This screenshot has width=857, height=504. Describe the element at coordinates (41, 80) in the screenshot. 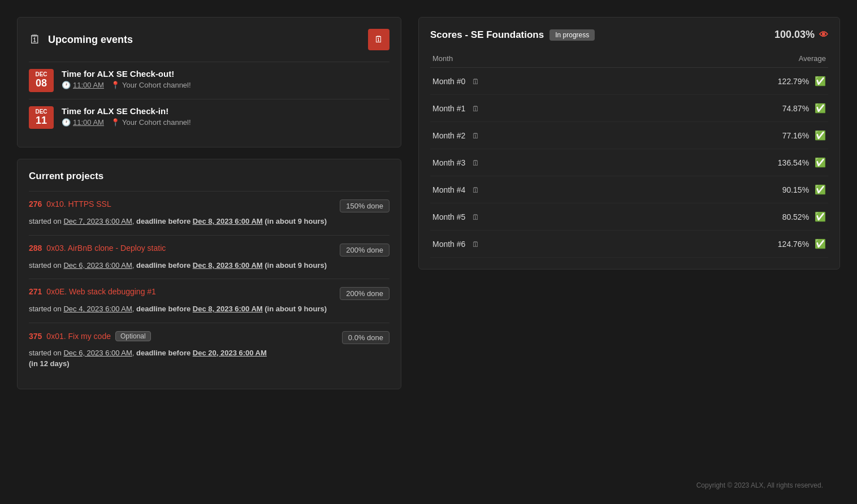

I see `event-date-badge: Dec 08` at that location.